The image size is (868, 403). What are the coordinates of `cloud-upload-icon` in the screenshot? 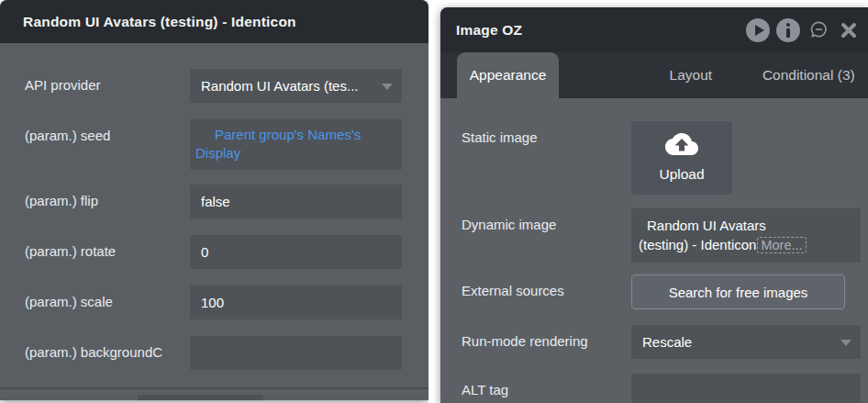 It's located at (682, 147).